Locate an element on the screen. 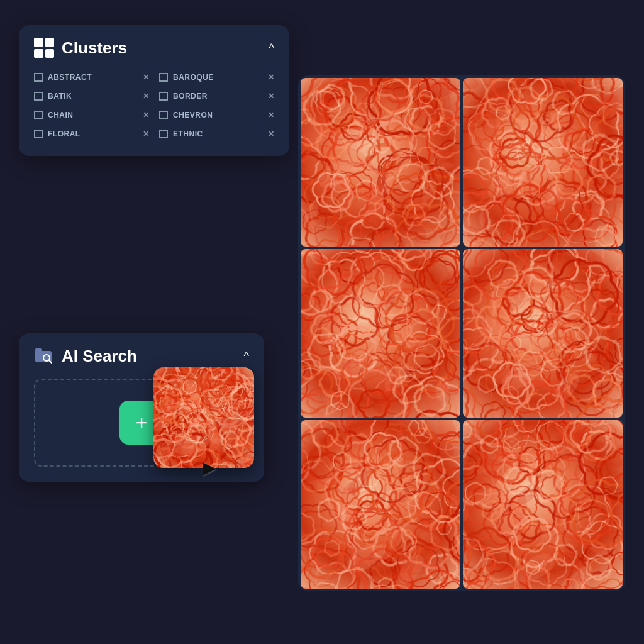 This screenshot has height=644, width=644. cluster-item-baroque: BAROQUE ✕ is located at coordinates (216, 77).